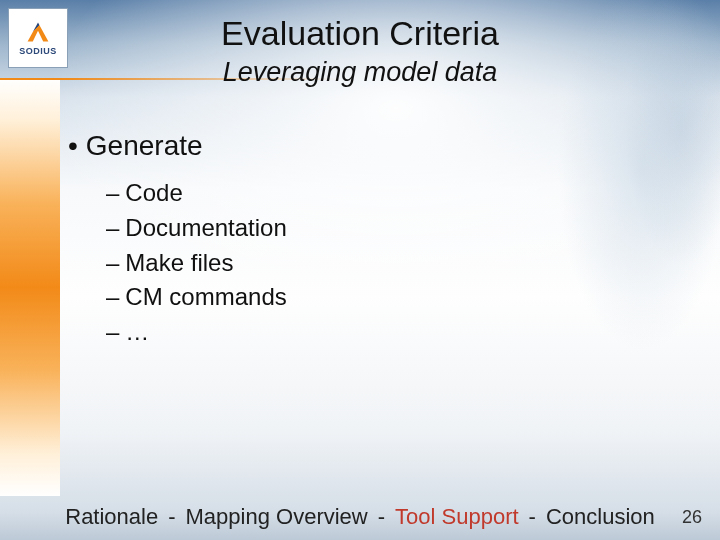 The height and width of the screenshot is (540, 720). Describe the element at coordinates (368, 146) in the screenshot. I see `bullet-level1: •Generate` at that location.